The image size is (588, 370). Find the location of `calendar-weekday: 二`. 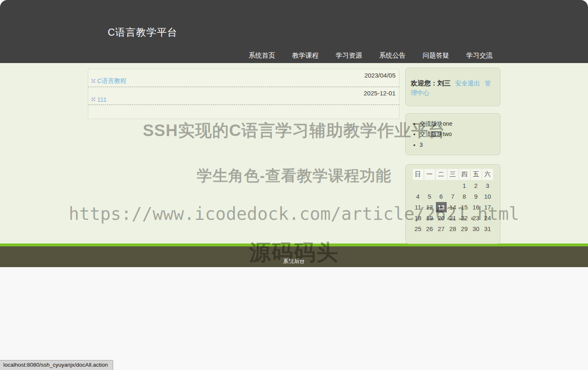

calendar-weekday: 二 is located at coordinates (441, 174).